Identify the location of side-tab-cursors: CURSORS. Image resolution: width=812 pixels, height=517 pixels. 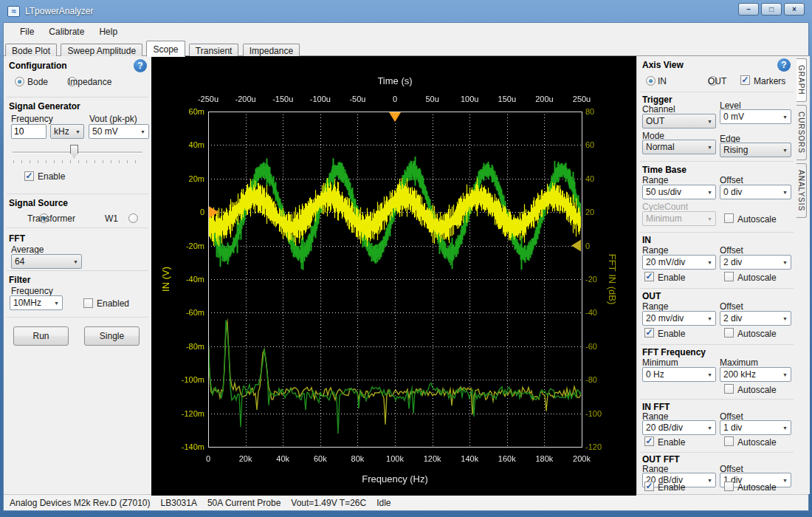
(802, 133).